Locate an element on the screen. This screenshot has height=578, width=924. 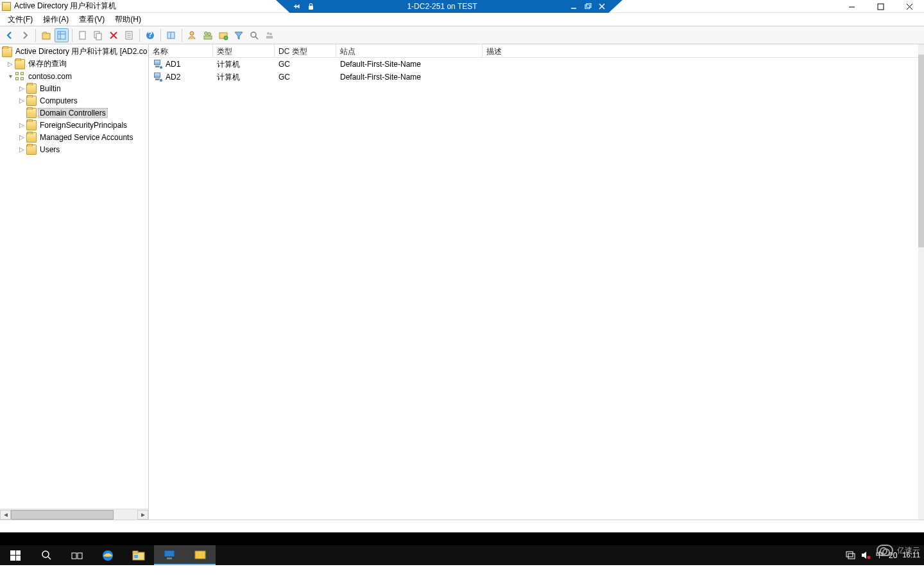
up-level-button is located at coordinates (46, 35).